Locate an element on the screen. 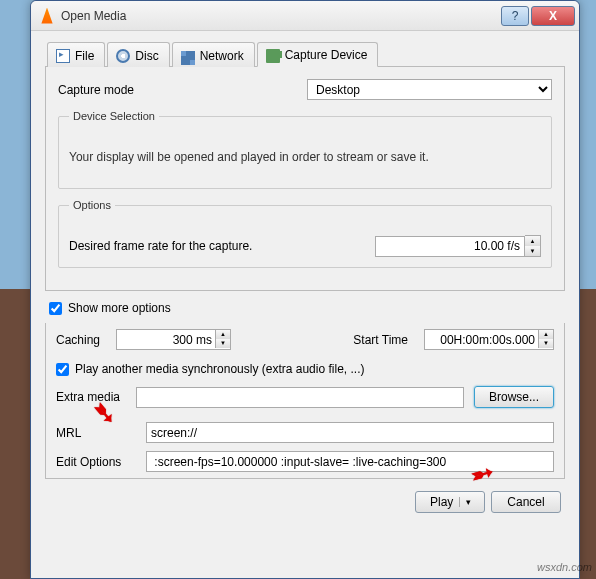  framerate-input is located at coordinates (450, 246).